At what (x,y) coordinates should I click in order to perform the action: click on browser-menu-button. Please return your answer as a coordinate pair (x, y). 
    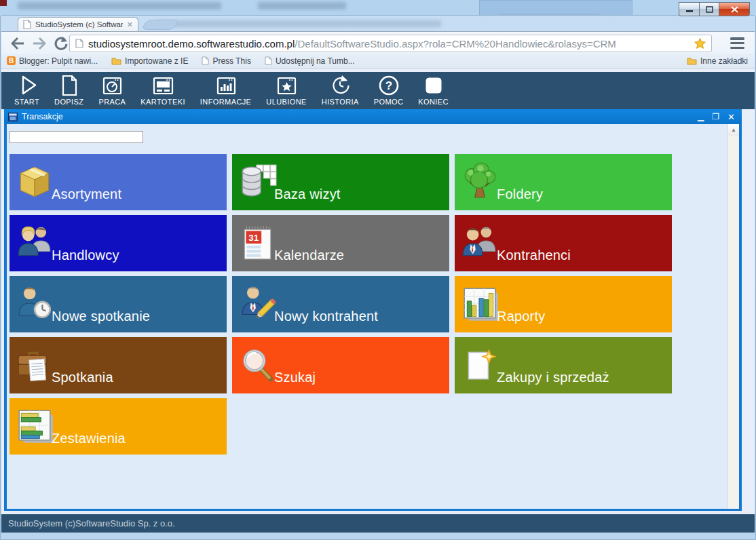
    Looking at the image, I should click on (737, 43).